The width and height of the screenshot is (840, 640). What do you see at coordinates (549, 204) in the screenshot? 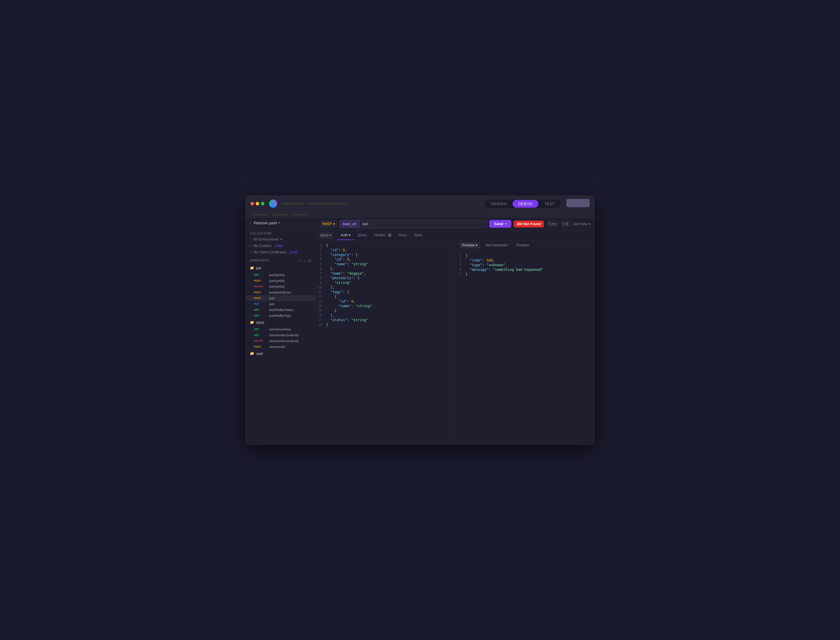
I see `tab-test: TEST` at bounding box center [549, 204].